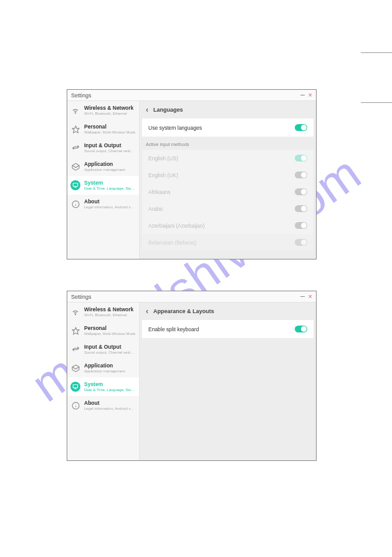 The image size is (392, 557). Describe the element at coordinates (228, 158) in the screenshot. I see `language-row: English (US)` at that location.